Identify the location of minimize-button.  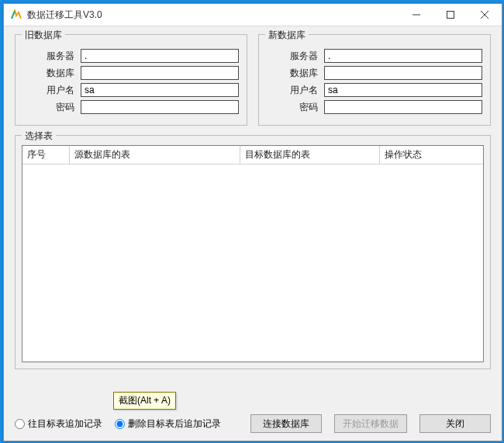
(416, 15).